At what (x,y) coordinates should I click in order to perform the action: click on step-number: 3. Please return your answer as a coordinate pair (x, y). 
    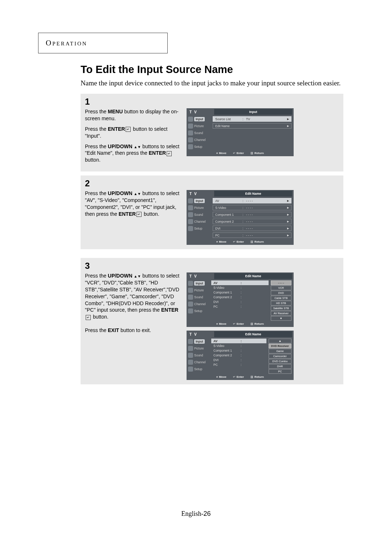
    Looking at the image, I should click on (212, 266).